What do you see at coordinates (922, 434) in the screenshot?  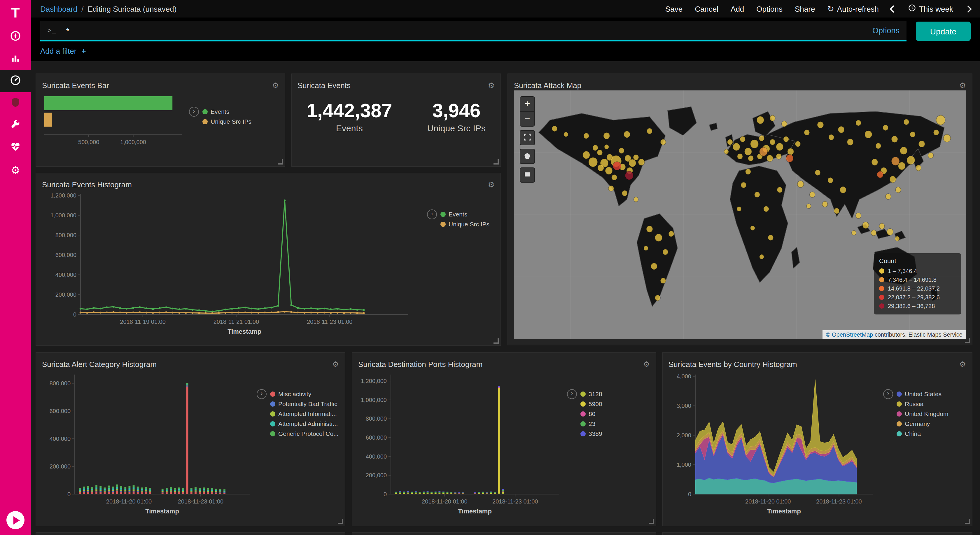 I see `legend-item: China` at bounding box center [922, 434].